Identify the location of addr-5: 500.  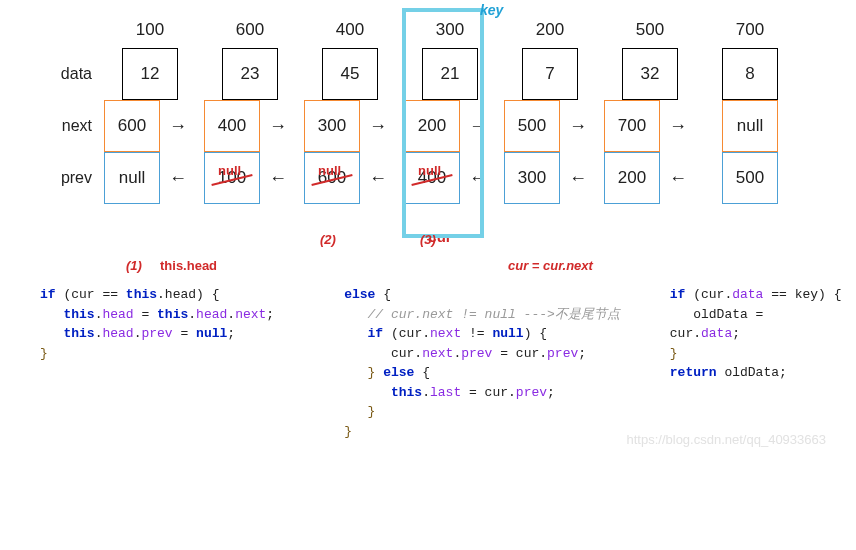
(650, 34).